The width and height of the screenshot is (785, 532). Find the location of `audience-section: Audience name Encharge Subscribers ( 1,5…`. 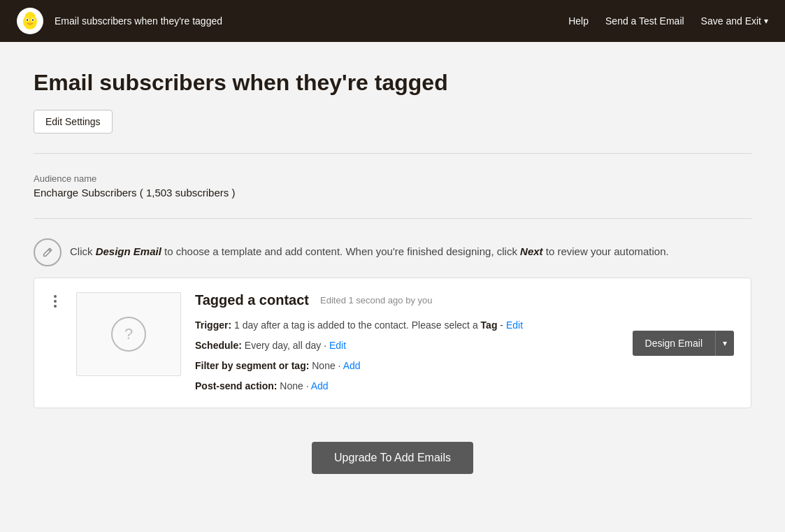

audience-section: Audience name Encharge Subscribers ( 1,5… is located at coordinates (393, 186).